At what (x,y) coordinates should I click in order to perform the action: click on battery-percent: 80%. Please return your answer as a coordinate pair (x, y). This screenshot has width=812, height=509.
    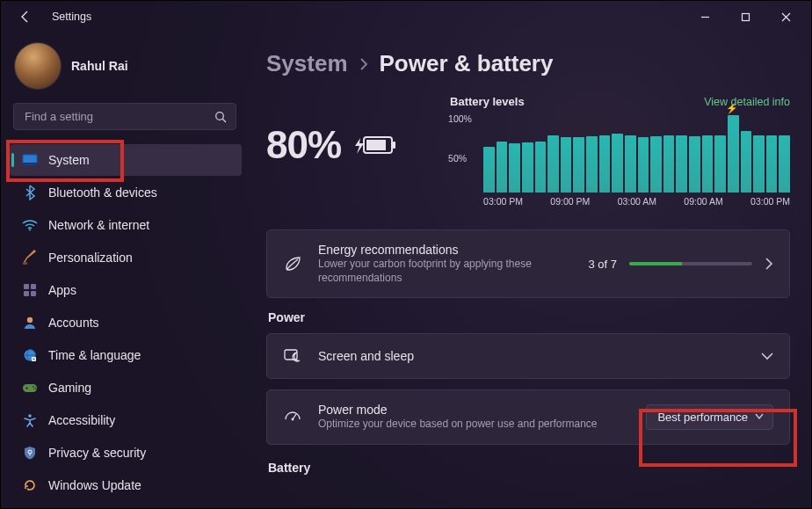
    Looking at the image, I should click on (304, 145).